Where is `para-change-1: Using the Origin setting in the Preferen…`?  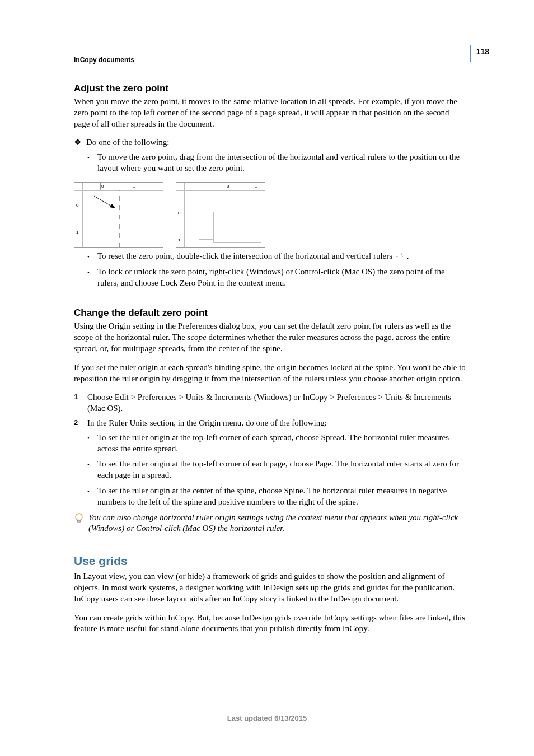 para-change-1: Using the Origin setting in the Preferen… is located at coordinates (270, 337).